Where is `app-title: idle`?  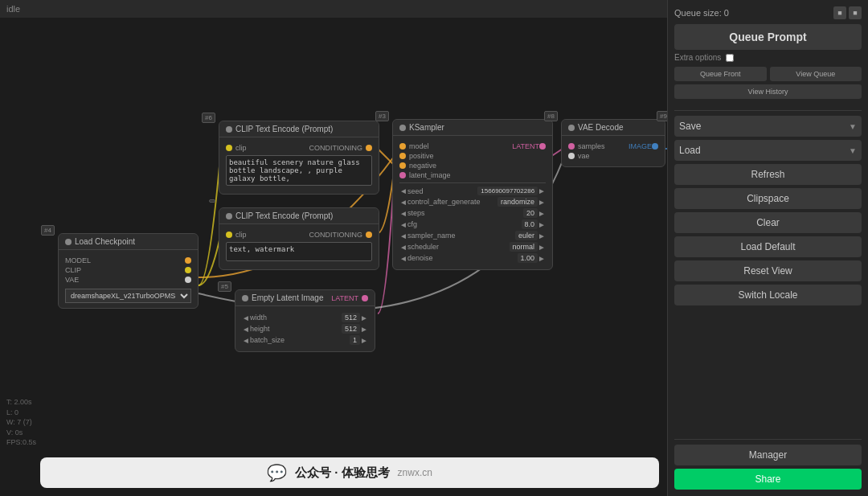 app-title: idle is located at coordinates (13, 9).